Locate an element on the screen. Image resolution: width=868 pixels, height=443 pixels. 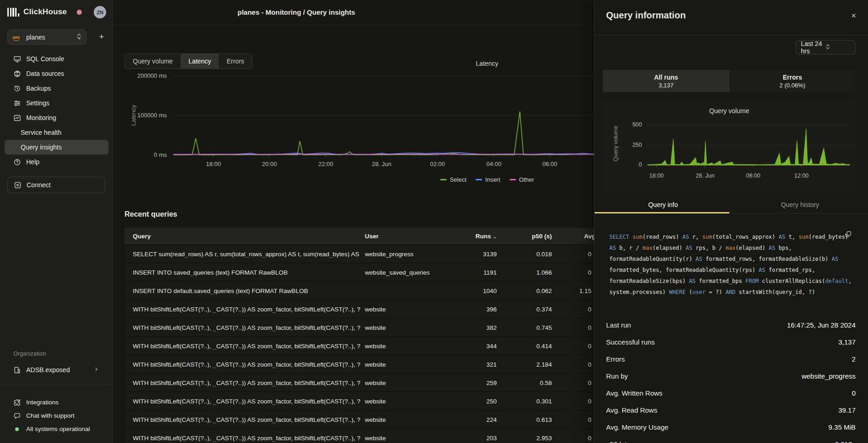
cell-p50: 0.018 is located at coordinates (529, 254).